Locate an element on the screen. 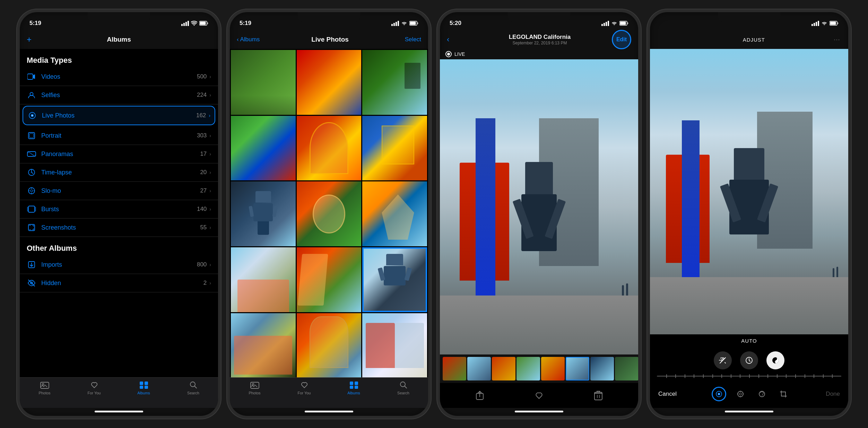  slider-track is located at coordinates (749, 376).